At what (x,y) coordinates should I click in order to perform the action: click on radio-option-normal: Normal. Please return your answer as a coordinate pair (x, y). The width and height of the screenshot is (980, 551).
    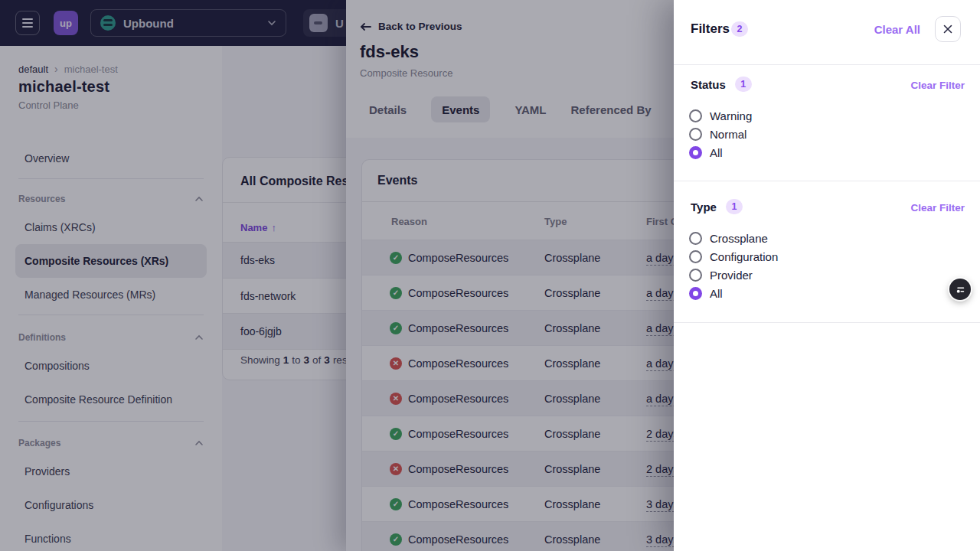
    Looking at the image, I should click on (718, 134).